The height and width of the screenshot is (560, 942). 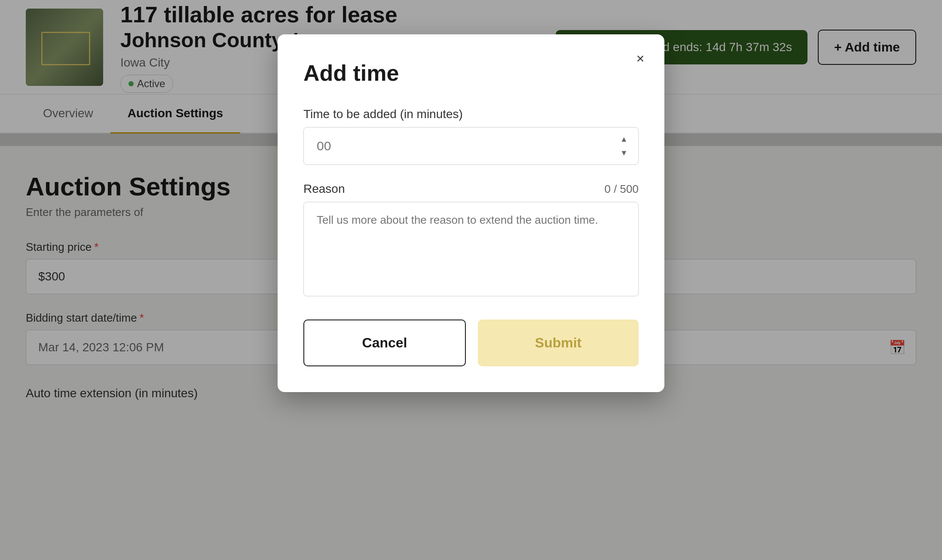 What do you see at coordinates (471, 249) in the screenshot?
I see `reason-textarea` at bounding box center [471, 249].